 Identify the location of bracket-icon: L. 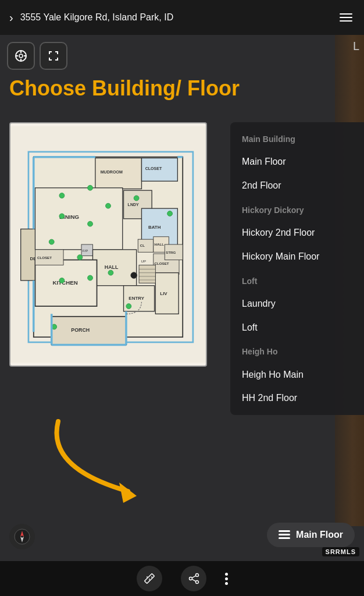
(356, 47).